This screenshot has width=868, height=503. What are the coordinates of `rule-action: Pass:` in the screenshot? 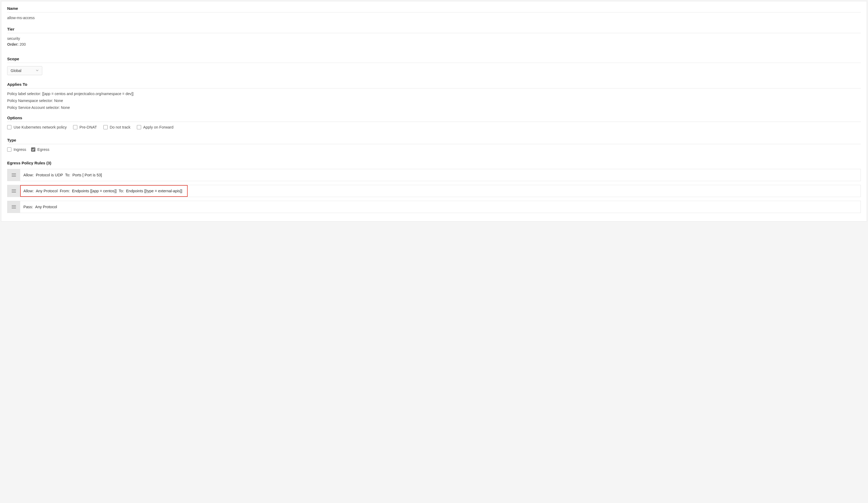 It's located at (28, 207).